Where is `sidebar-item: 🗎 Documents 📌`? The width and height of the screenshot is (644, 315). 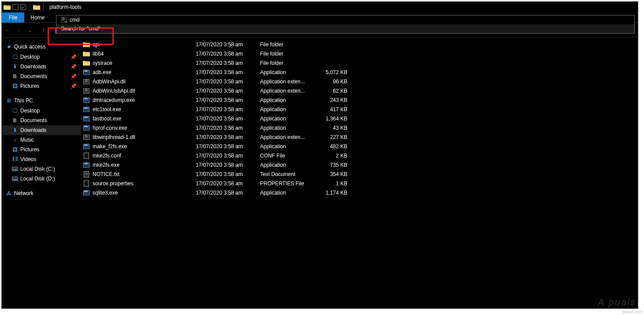
sidebar-item: 🗎 Documents 📌 is located at coordinates (41, 76).